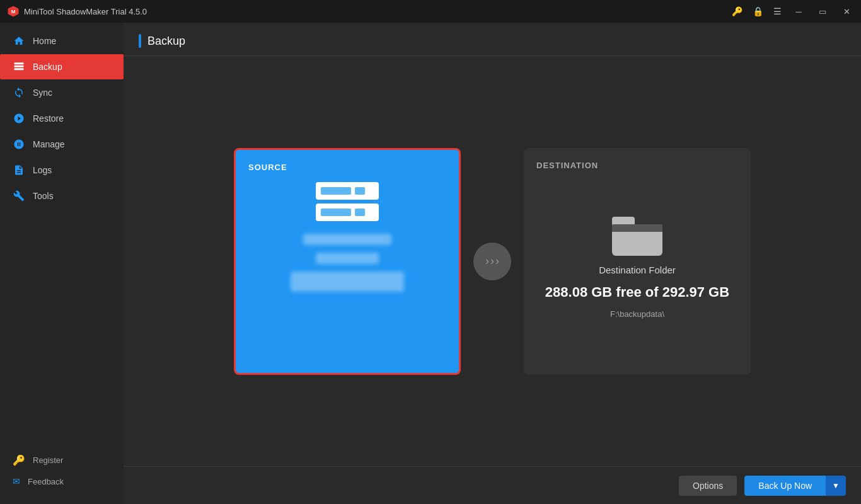  What do you see at coordinates (430, 11) in the screenshot?
I see `title-bar: M MiniTool ShadowMaker Trial 4.5.0 🔑 🔒 ☰…` at bounding box center [430, 11].